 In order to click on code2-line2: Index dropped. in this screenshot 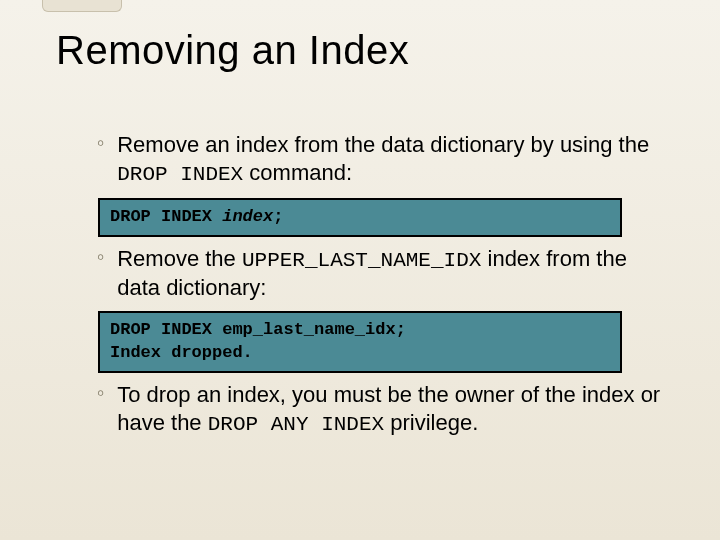, I will do `click(360, 354)`.